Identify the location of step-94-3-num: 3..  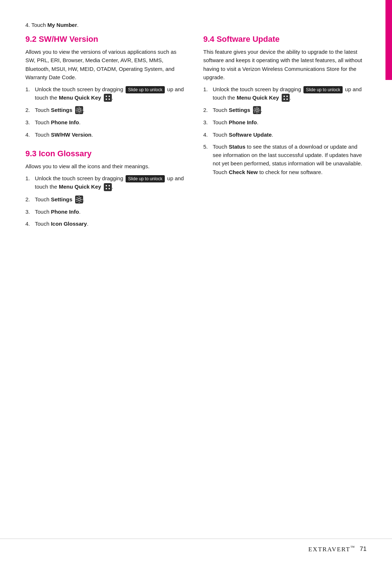
(207, 122).